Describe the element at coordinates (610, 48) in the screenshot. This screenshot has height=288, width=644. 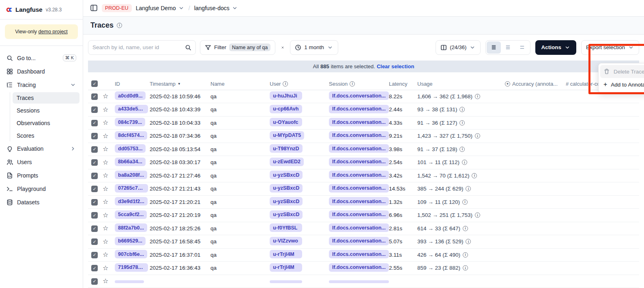
I see `export-selection-button: Export selection` at that location.